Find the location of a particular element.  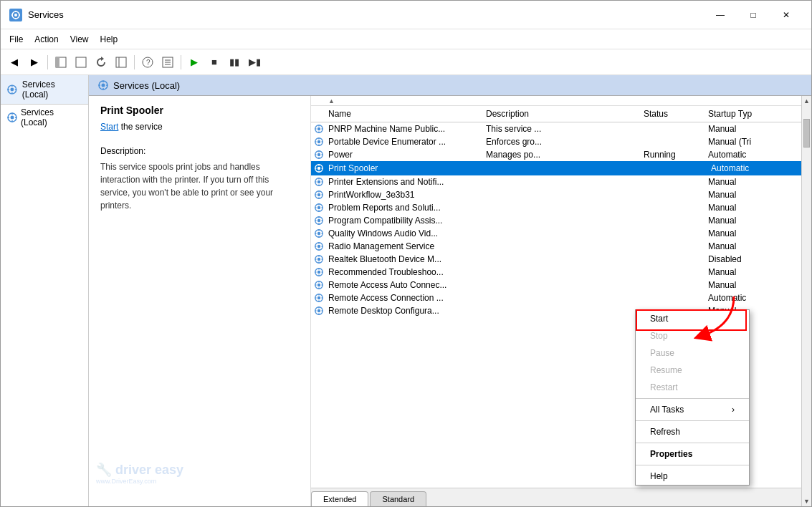

row-name: Remote Desktop Configura... is located at coordinates (407, 311).